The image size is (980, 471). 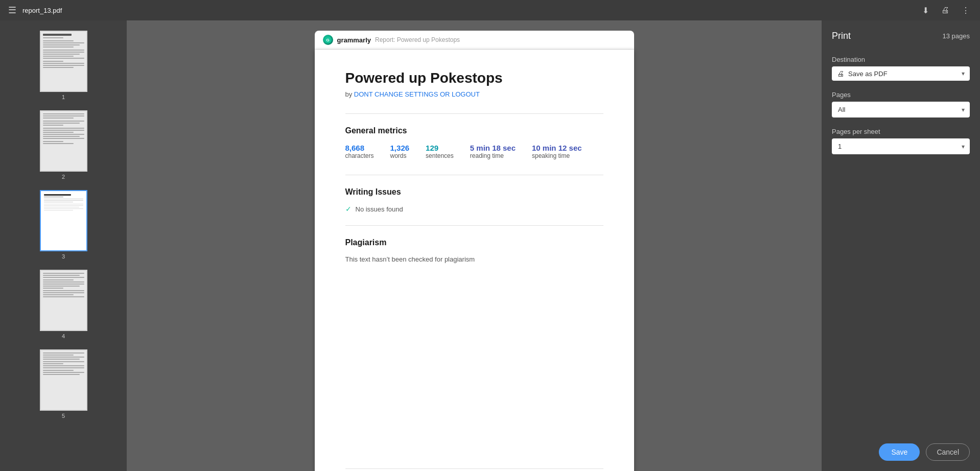 I want to click on metric-sentences-label: sentences, so click(x=439, y=156).